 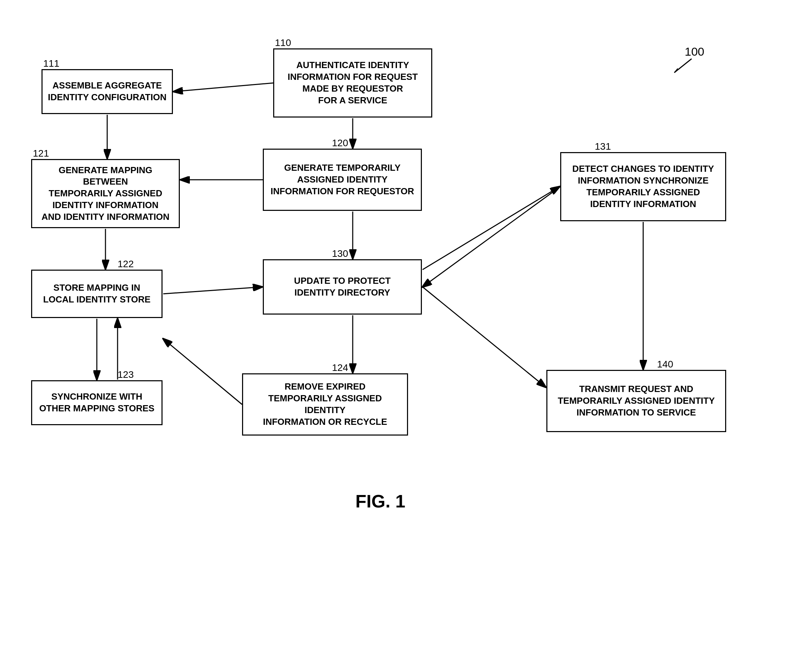 What do you see at coordinates (342, 180) in the screenshot?
I see `box-120: GENERATE TEMPORARILY ASSIGNED IDENTITY I…` at bounding box center [342, 180].